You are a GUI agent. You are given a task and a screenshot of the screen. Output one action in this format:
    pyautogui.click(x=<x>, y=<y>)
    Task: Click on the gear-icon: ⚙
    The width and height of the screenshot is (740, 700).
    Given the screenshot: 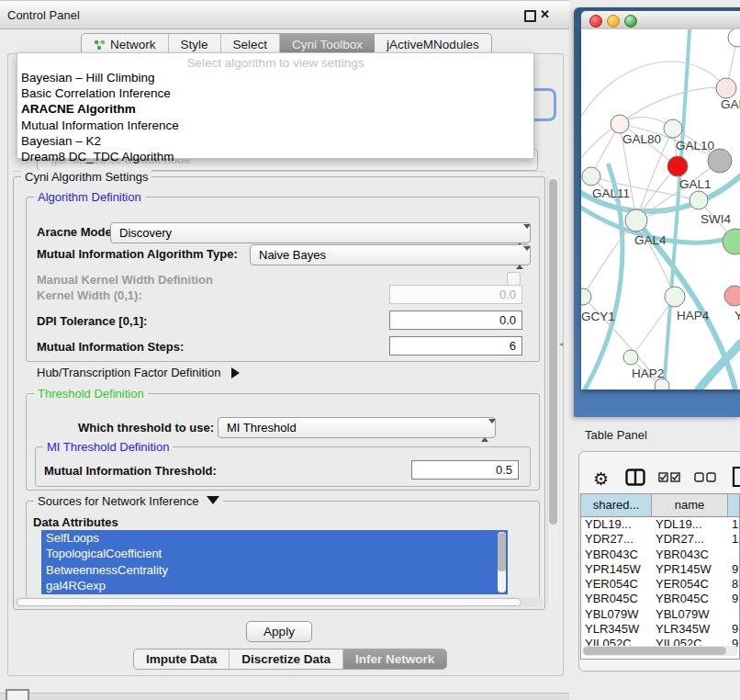 What is the action you would take?
    pyautogui.click(x=600, y=480)
    